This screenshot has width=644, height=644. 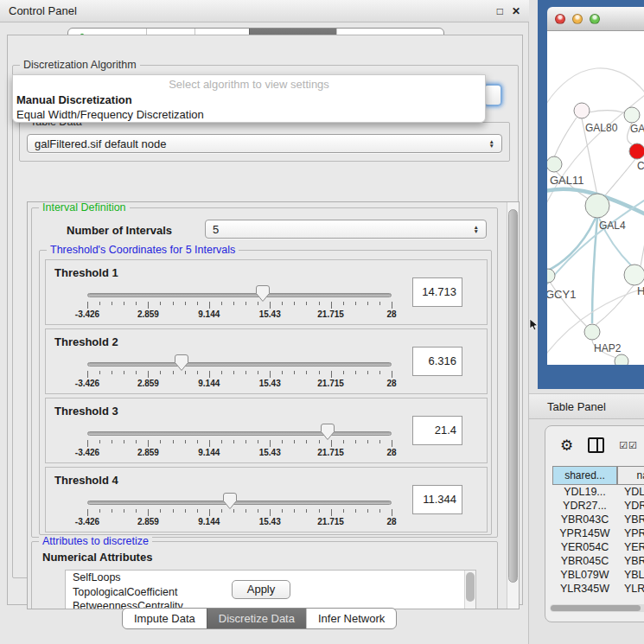 I want to click on tab-discretize-data: Discretize Data, so click(x=256, y=619).